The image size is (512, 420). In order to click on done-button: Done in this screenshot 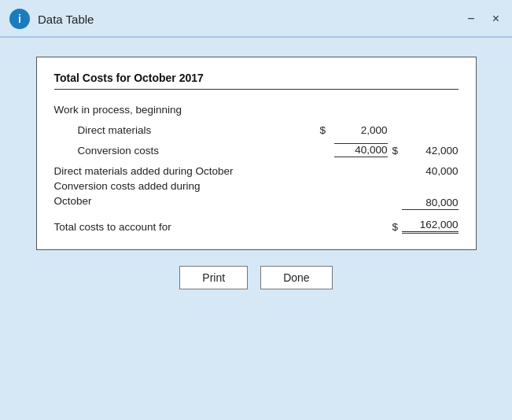, I will do `click(296, 278)`.